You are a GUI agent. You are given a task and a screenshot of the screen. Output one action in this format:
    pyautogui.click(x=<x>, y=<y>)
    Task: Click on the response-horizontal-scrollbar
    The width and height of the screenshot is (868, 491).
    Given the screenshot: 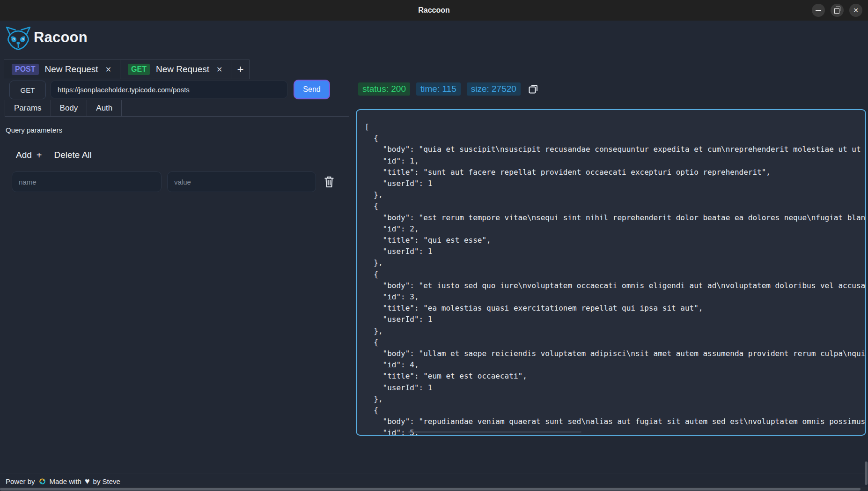 What is the action you would take?
    pyautogui.click(x=495, y=432)
    